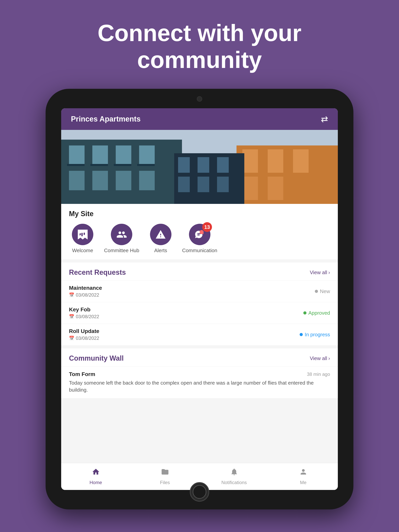 This screenshot has width=399, height=532. I want to click on sidebar-item-committee-hub: Committee Hub, so click(122, 239).